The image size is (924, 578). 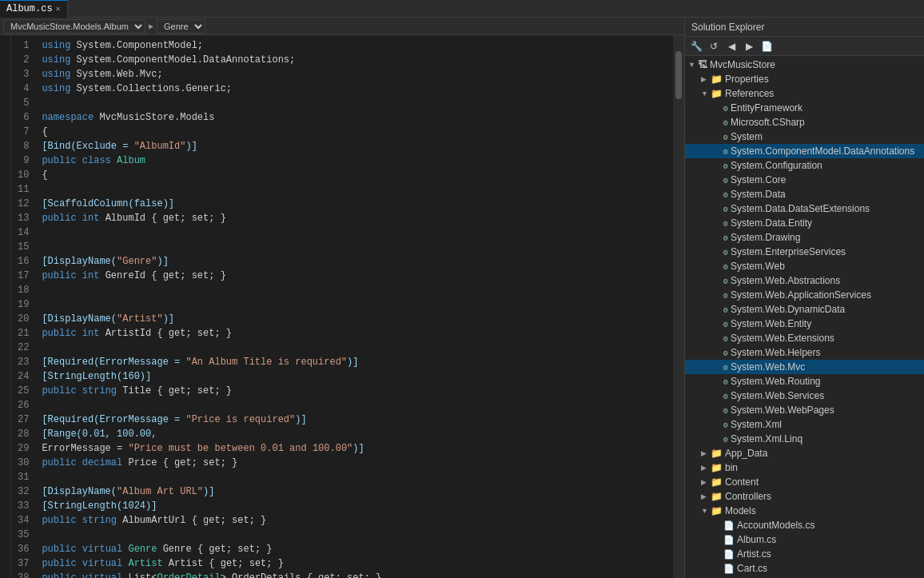 I want to click on se-item-label: System.EnterpriseServices, so click(x=788, y=252).